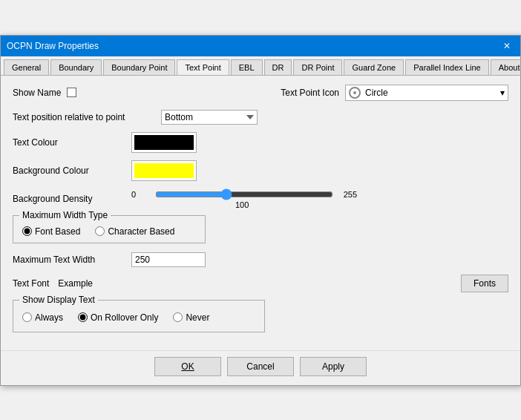 This screenshot has width=521, height=420. What do you see at coordinates (209, 117) in the screenshot?
I see `position-select: Bottom Top Left Right` at bounding box center [209, 117].